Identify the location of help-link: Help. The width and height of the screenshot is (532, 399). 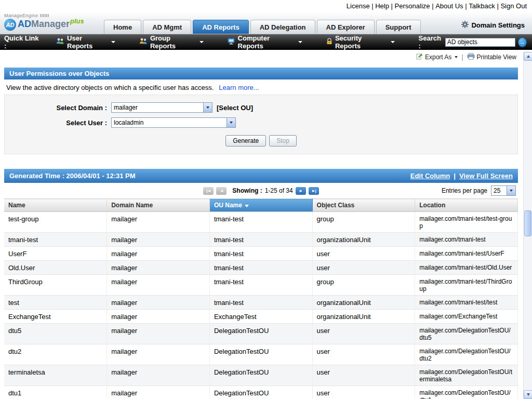
(384, 6).